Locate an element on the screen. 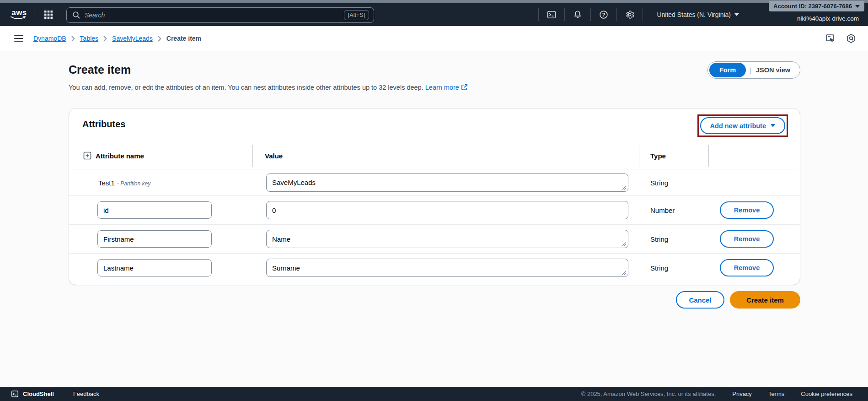 This screenshot has width=868, height=401. attribute-type-label: Number is located at coordinates (662, 211).